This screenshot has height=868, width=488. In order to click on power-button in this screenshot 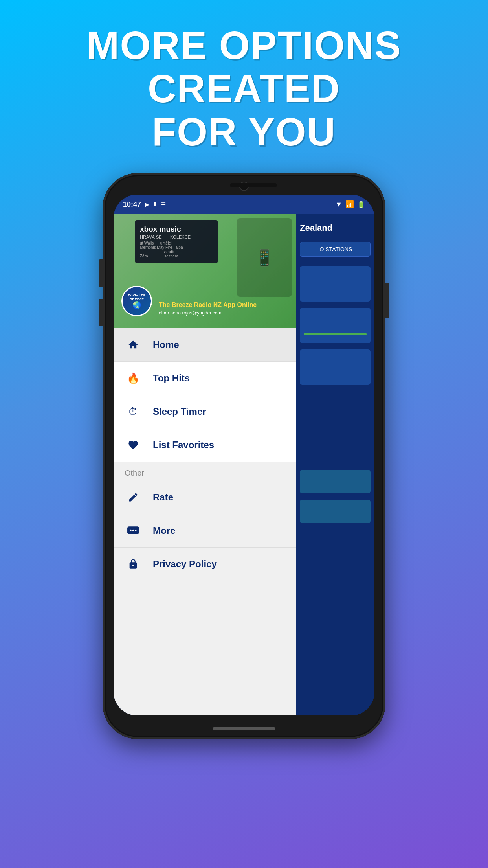, I will do `click(387, 301)`.